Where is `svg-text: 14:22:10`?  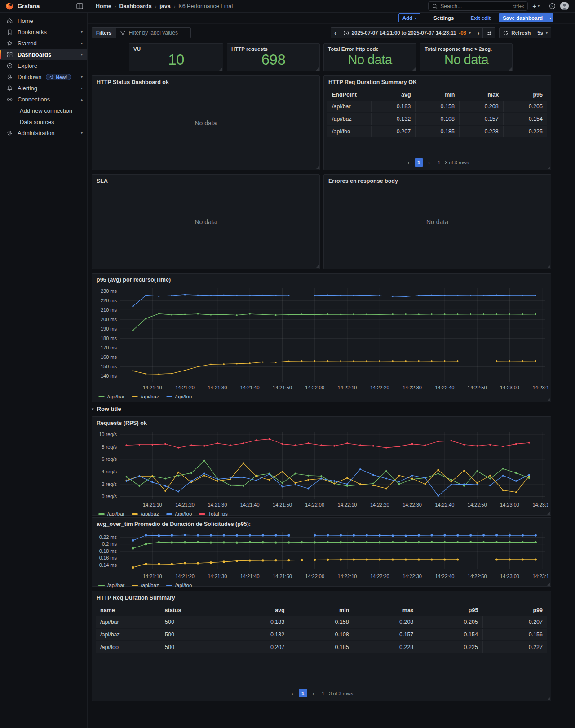 svg-text: 14:22:10 is located at coordinates (348, 576).